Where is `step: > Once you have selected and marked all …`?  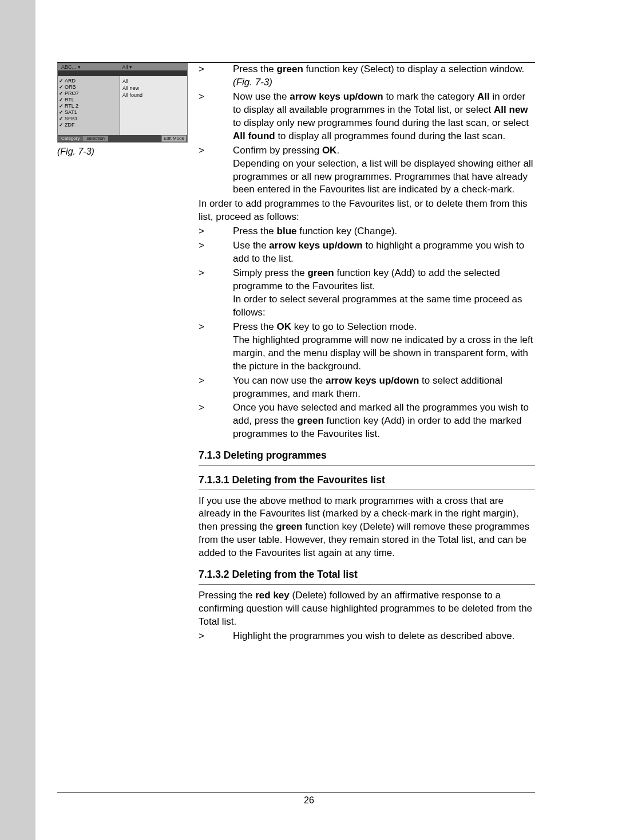 step: > Once you have selected and marked all … is located at coordinates (367, 421).